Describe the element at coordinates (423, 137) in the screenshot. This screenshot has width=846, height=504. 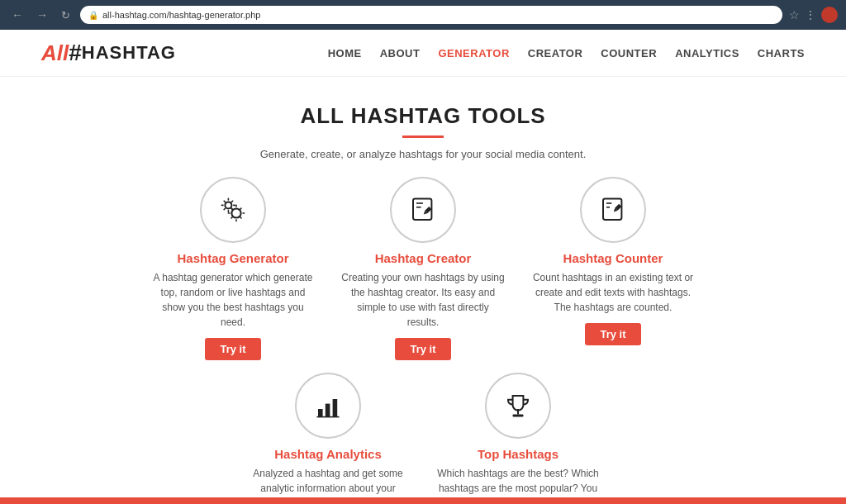
I see `title-underline` at that location.